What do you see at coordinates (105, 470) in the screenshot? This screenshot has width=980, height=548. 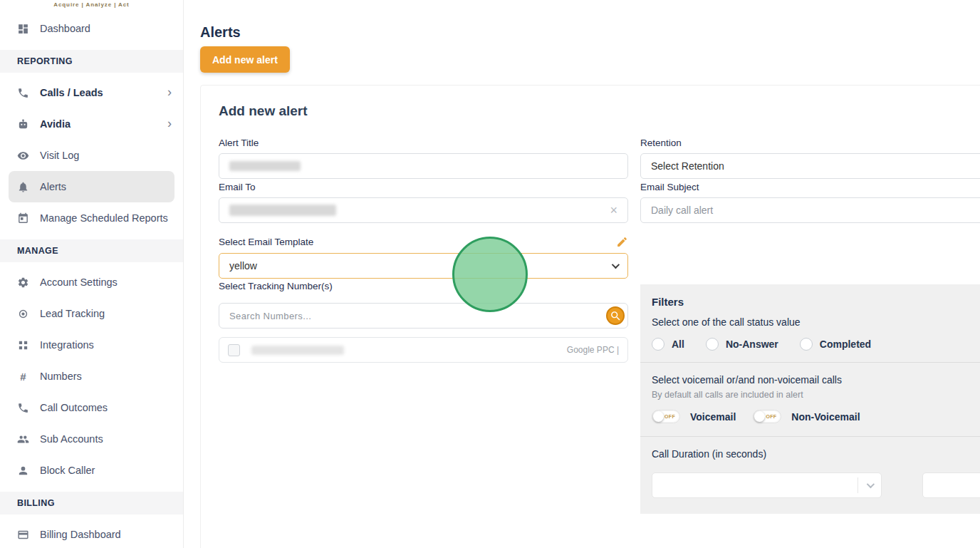 I see `sidebar-item-label: Block Caller` at bounding box center [105, 470].